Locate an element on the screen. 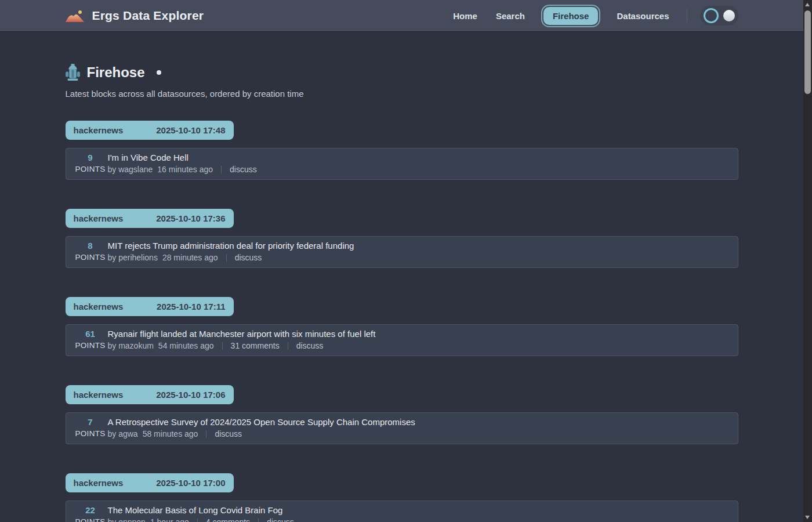  points-value: 9 is located at coordinates (90, 158).